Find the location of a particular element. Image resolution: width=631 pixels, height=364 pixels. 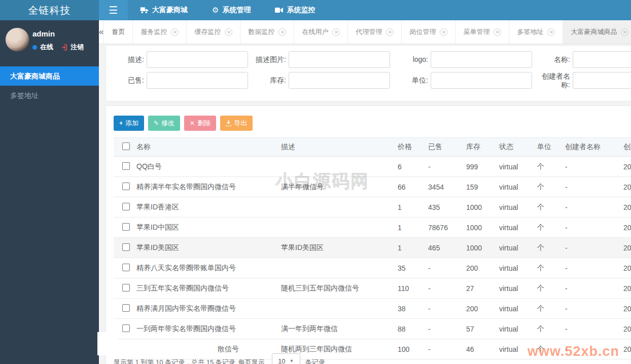

table-row: 苹果ID美国区苹果ID美国区14651000virtual个-20 is located at coordinates (372, 248).